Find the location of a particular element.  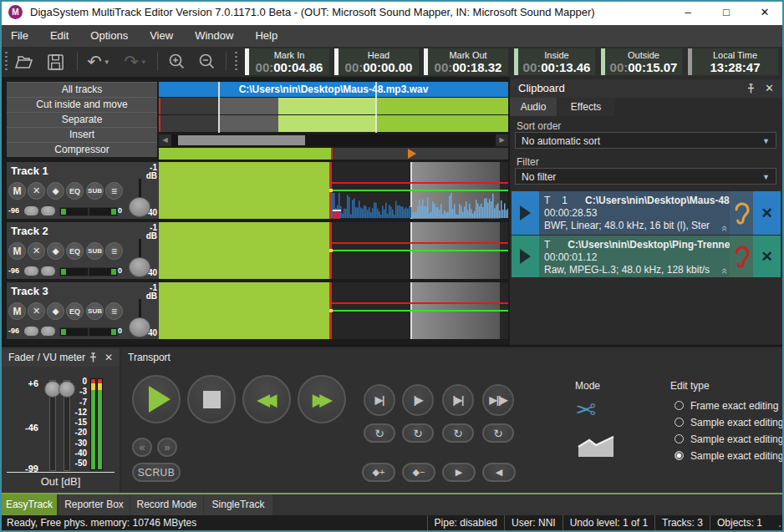

radio-frame-exact is located at coordinates (679, 406).